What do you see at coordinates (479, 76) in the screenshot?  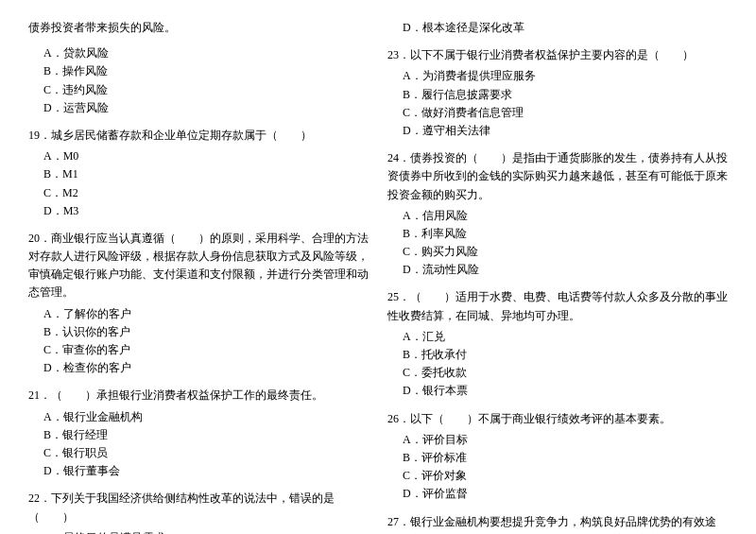 I see `option-text: 为消费者提供理应服务` at bounding box center [479, 76].